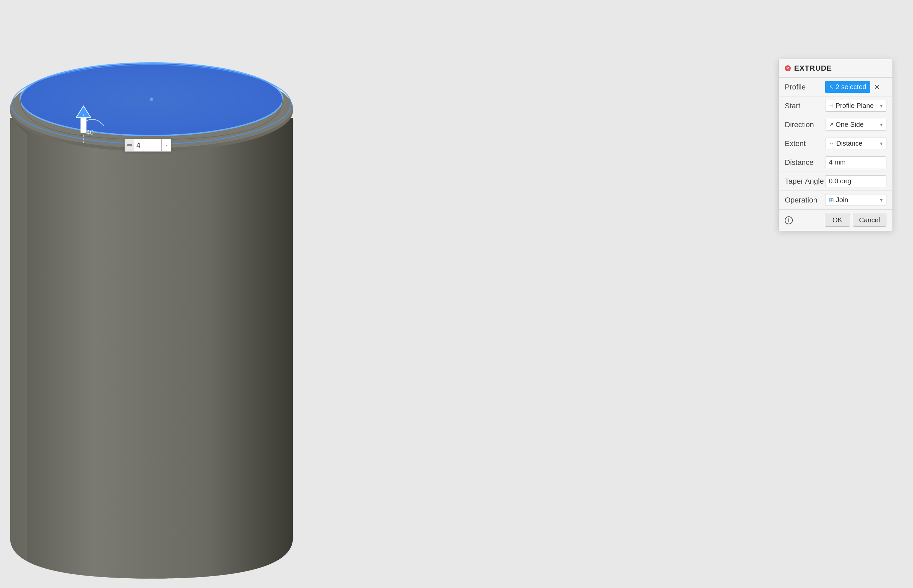 This screenshot has width=913, height=588. What do you see at coordinates (856, 181) in the screenshot?
I see `taper-angle-value: 0.0 deg` at bounding box center [856, 181].